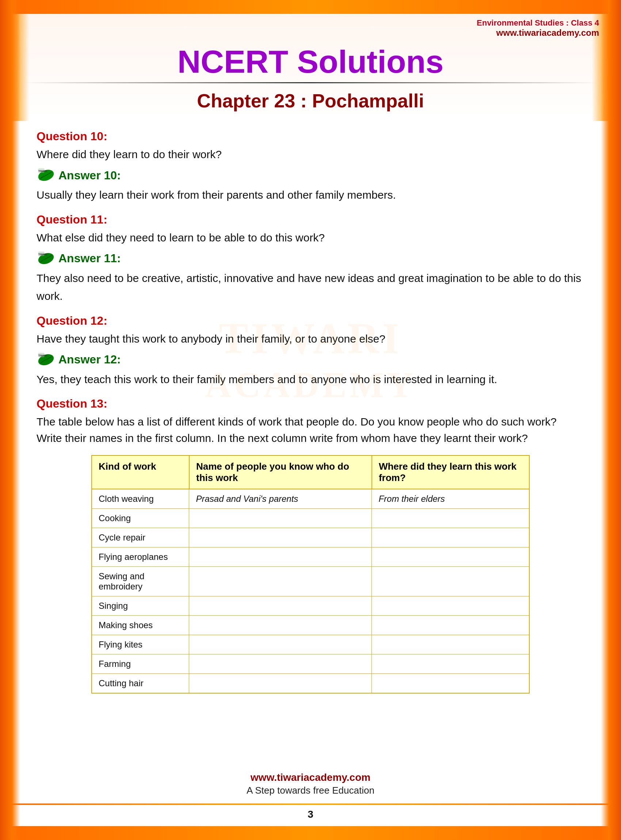 This screenshot has height=840, width=621. What do you see at coordinates (141, 538) in the screenshot?
I see `table-cell-kind: Cycle repair` at bounding box center [141, 538].